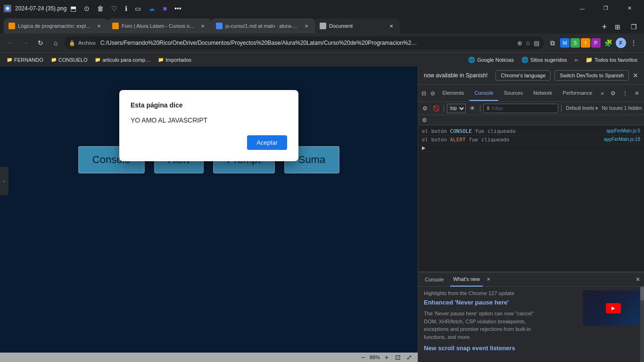 The height and width of the screenshot is (362, 644). I want to click on devtools-eye-icon: 👁, so click(472, 108).